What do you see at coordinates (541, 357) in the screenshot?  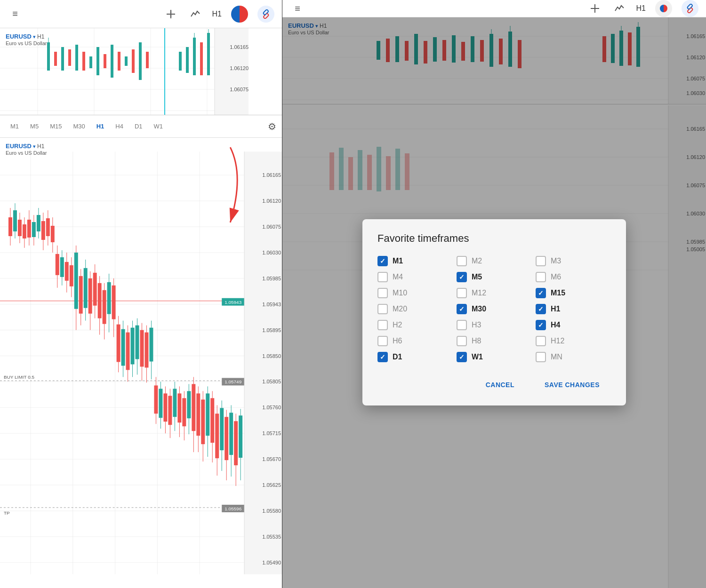 I see `tf-checkbox-mn` at bounding box center [541, 357].